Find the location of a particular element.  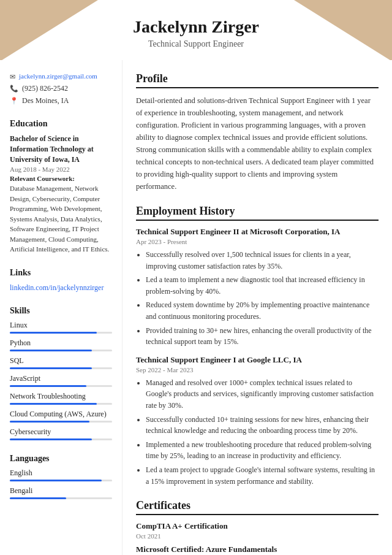

contact-email: ✉ jackelynn.zirger@gmail.com is located at coordinates (61, 77).